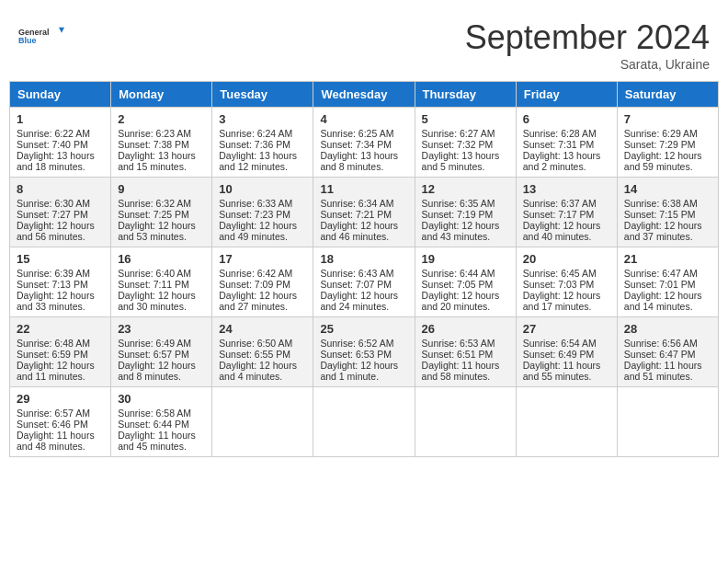 This screenshot has height=563, width=728. What do you see at coordinates (52, 284) in the screenshot?
I see `sunset-text: Sunset: 7:13 PM` at bounding box center [52, 284].